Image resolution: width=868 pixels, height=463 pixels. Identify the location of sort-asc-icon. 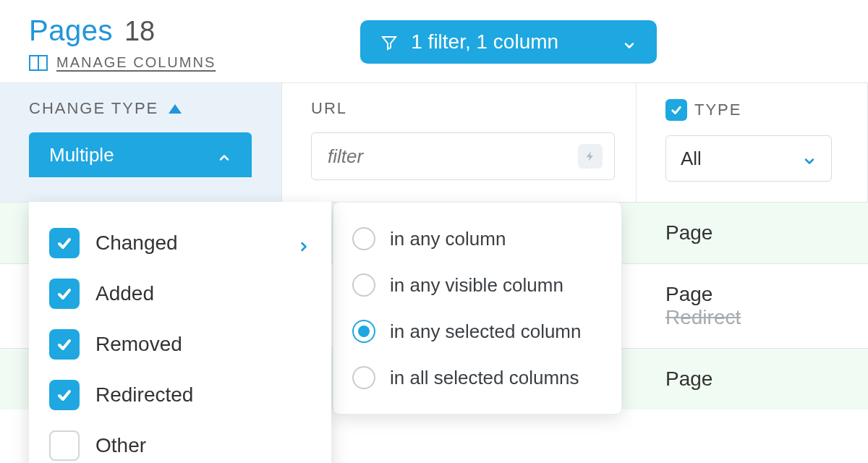
(175, 109).